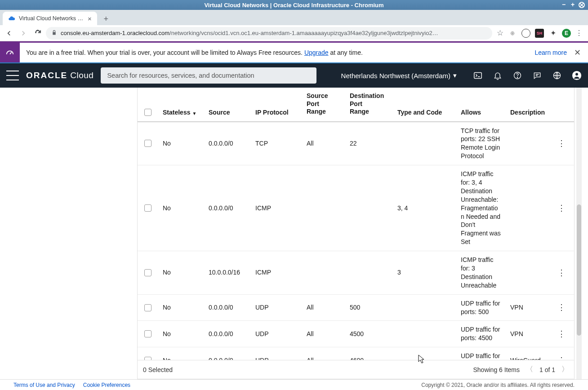 The image size is (588, 390). What do you see at coordinates (369, 354) in the screenshot?
I see `cell-dpr: 4600` at bounding box center [369, 354].